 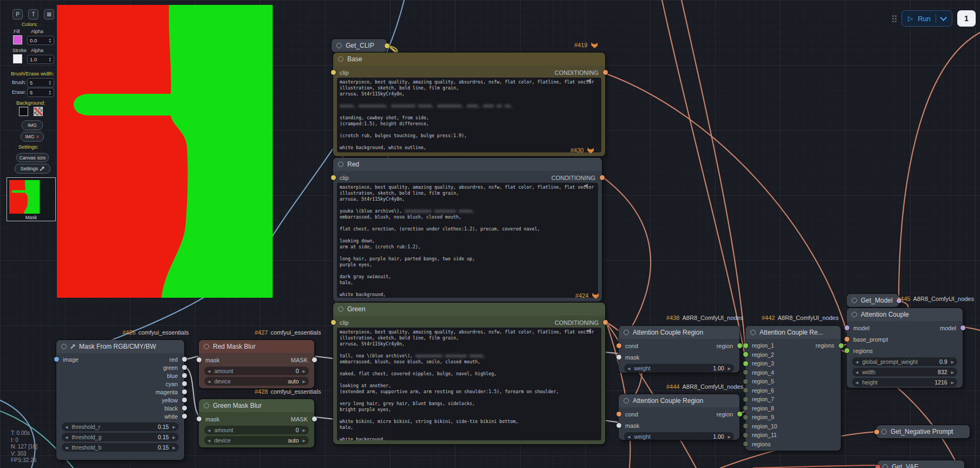 What do you see at coordinates (469, 309) in the screenshot?
I see `node-title: Green` at bounding box center [469, 309].